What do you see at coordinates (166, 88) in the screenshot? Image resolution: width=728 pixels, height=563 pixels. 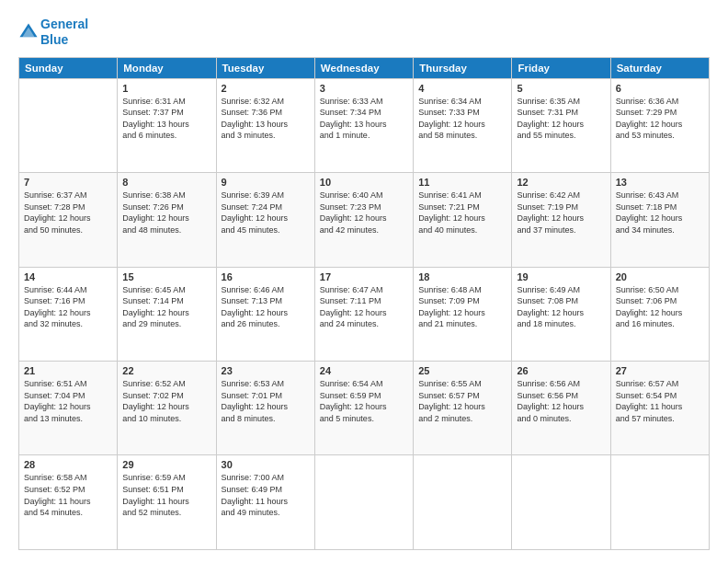 I see `day-number: 1` at bounding box center [166, 88].